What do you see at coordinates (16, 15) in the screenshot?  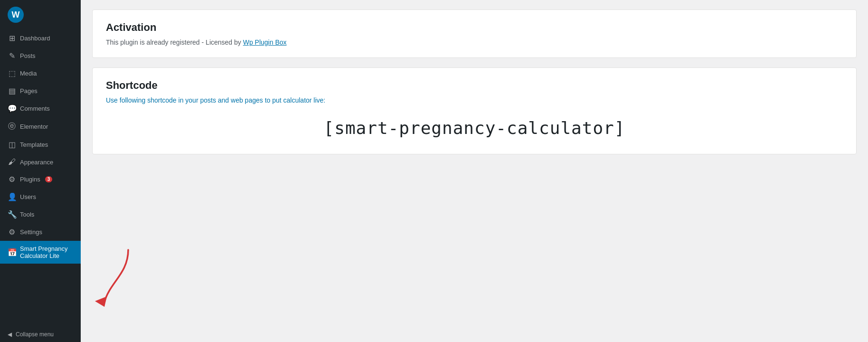 I see `wordpress-logo-icon: W` at bounding box center [16, 15].